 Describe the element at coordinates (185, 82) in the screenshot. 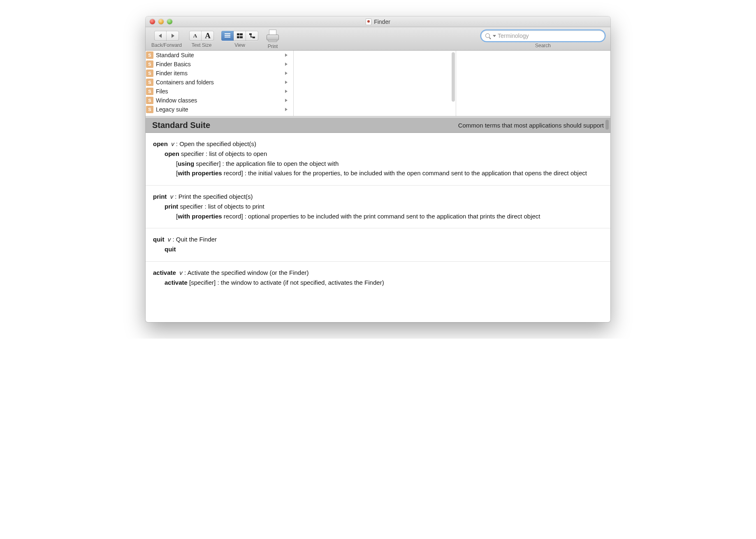

I see `suite-label: Containers and folders` at that location.